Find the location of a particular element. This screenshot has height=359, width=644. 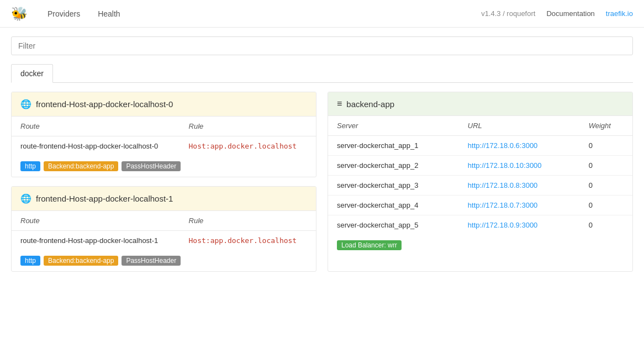

frontend-card-1: 🌐 frontend-Host-app-docker-localhost-1 R… is located at coordinates (163, 229).